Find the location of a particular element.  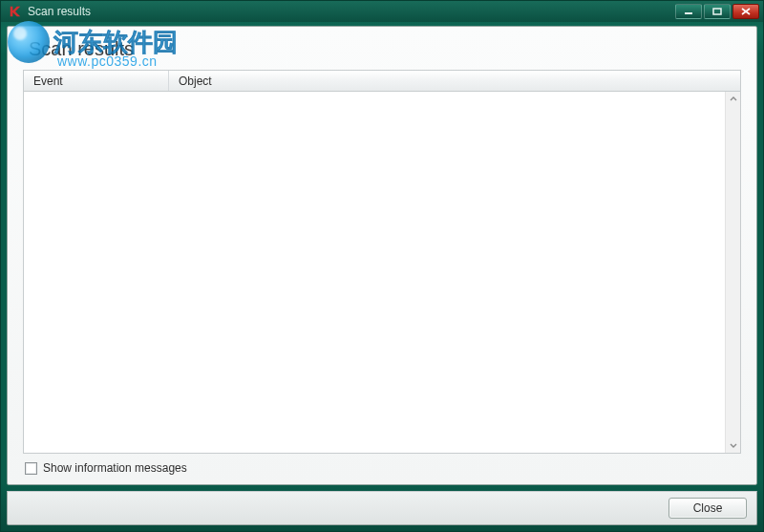

close-button-label: Close is located at coordinates (709, 508).